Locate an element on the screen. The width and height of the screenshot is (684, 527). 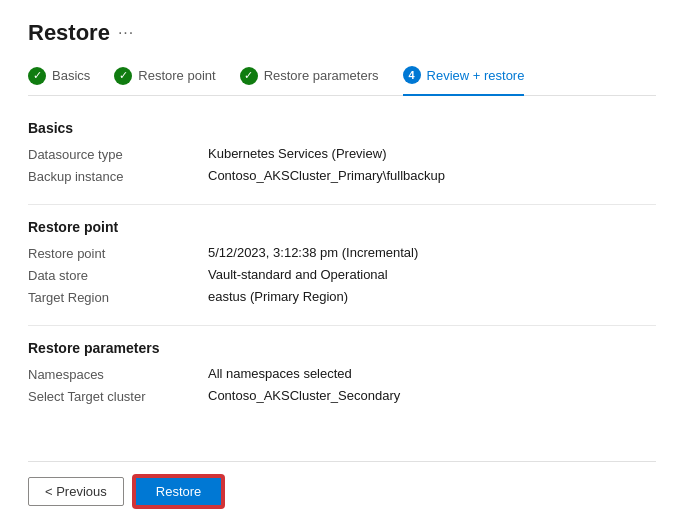
field-target-cluster-label: Select Target cluster is located at coordinates (118, 396).